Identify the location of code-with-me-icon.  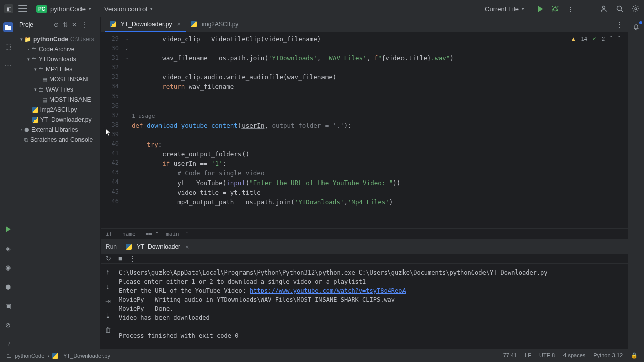
(604, 9).